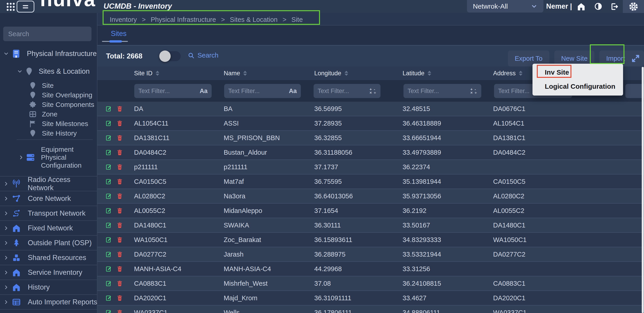 The image size is (644, 313). I want to click on table-row: MANH-ASIA-C4 MANH-ASIA-C4 44.29968 33.31…, so click(371, 269).